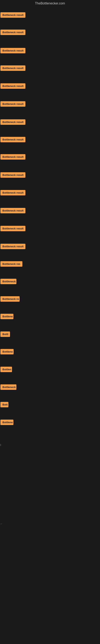 The image size is (100, 644). I want to click on bottleneck-result-item: Bottleneck res, so click(11, 264).